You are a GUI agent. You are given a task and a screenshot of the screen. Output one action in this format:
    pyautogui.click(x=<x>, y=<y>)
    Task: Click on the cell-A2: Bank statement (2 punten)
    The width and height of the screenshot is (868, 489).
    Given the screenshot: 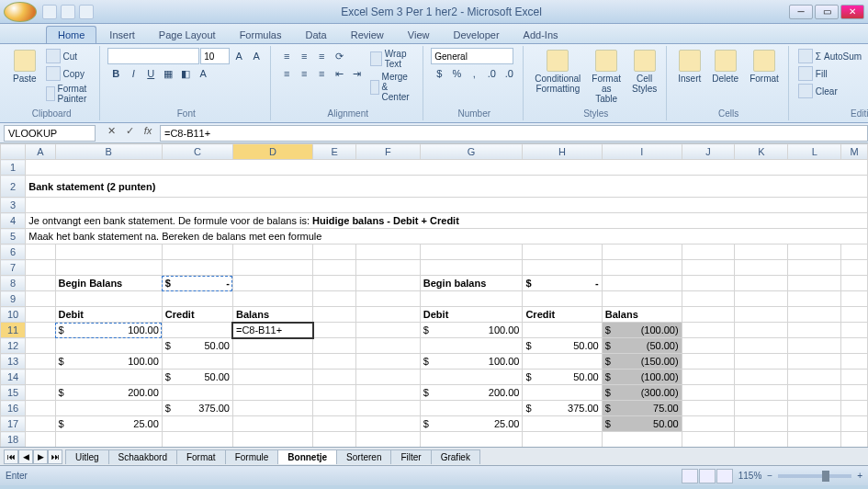 What is the action you would take?
    pyautogui.click(x=446, y=187)
    